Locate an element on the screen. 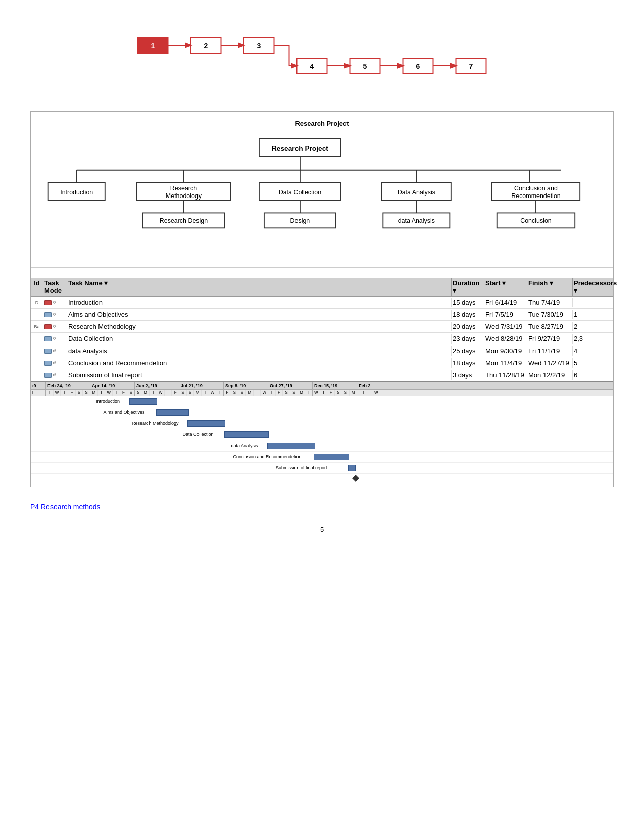 This screenshot has width=644, height=834. row-start: Mon 9/30/19 is located at coordinates (506, 351).